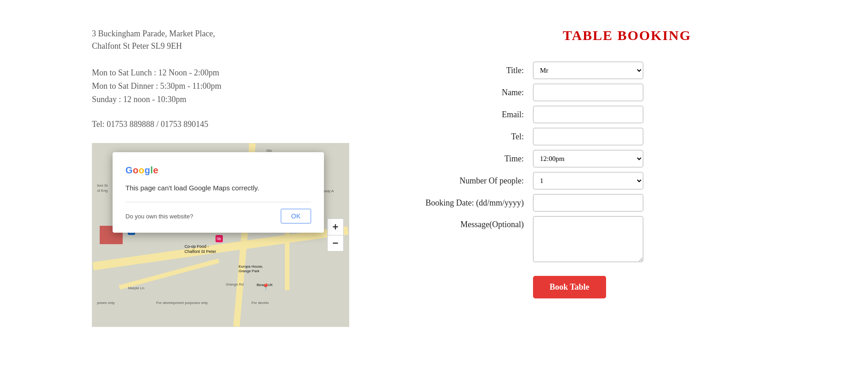 Image resolution: width=868 pixels, height=372 pixels. I want to click on map-label-font: font Stof Eng, so click(102, 189).